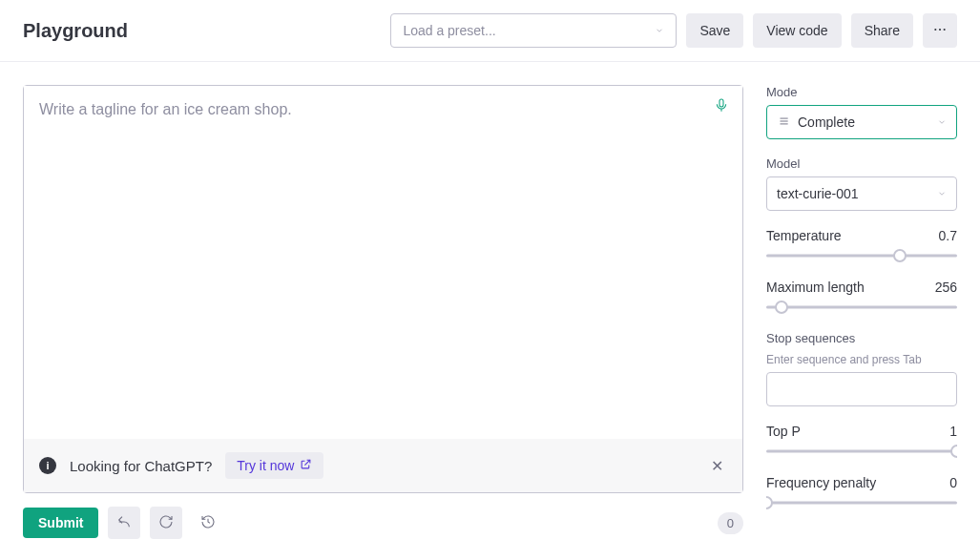 The height and width of the screenshot is (560, 980). I want to click on submit-button: Submit, so click(61, 523).